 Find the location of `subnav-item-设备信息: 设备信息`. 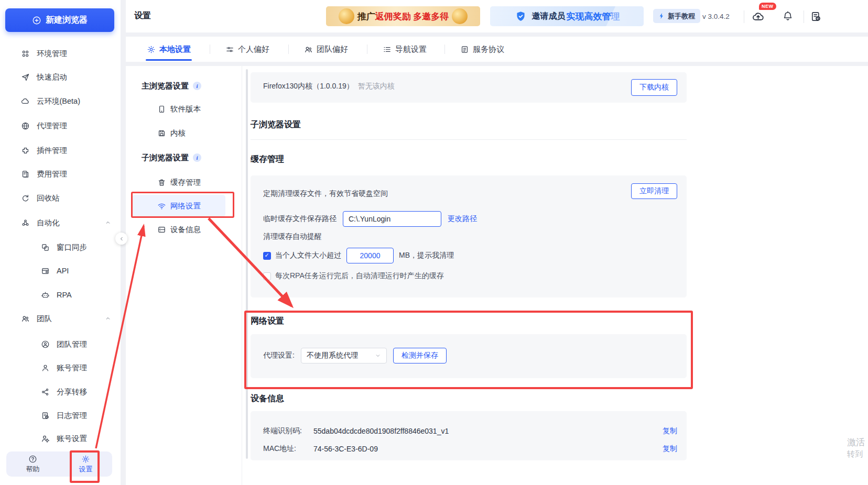

subnav-item-设备信息: 设备信息 is located at coordinates (183, 229).